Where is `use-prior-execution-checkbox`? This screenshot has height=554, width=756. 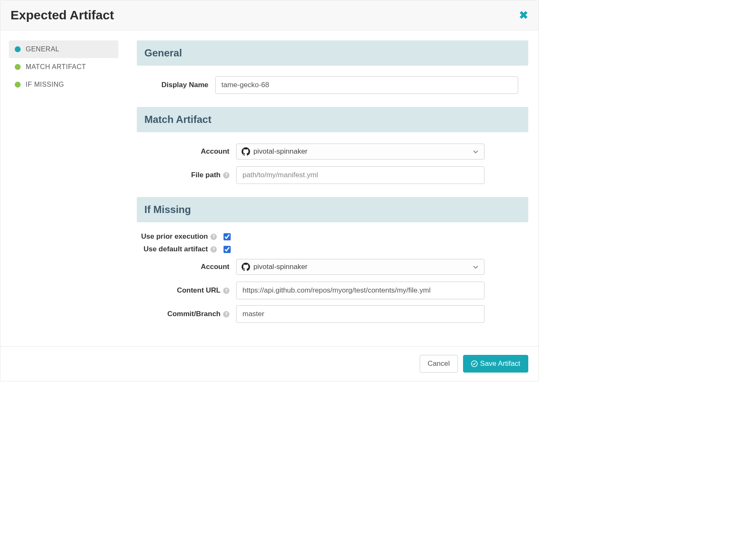 use-prior-execution-checkbox is located at coordinates (227, 237).